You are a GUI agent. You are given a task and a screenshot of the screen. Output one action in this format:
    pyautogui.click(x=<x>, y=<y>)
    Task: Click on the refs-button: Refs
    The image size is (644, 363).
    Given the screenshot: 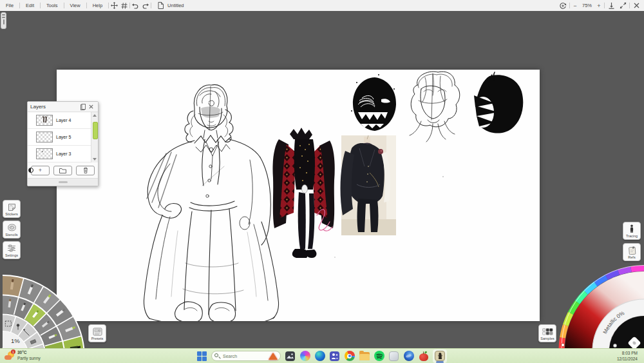 What is the action you would take?
    pyautogui.click(x=632, y=252)
    